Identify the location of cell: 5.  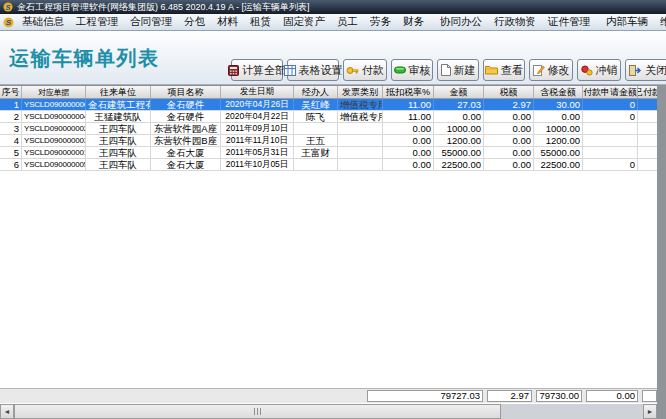
(11, 152).